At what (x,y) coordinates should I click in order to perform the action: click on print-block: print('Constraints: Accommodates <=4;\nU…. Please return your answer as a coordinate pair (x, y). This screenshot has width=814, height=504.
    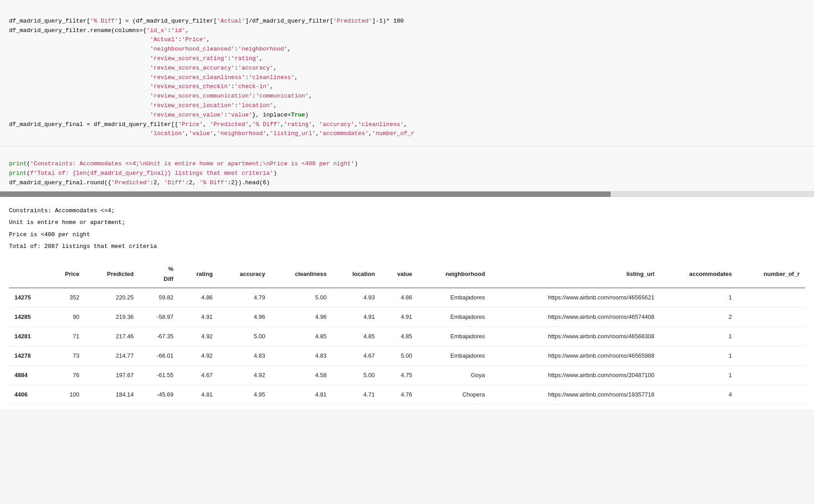
    Looking at the image, I should click on (407, 169).